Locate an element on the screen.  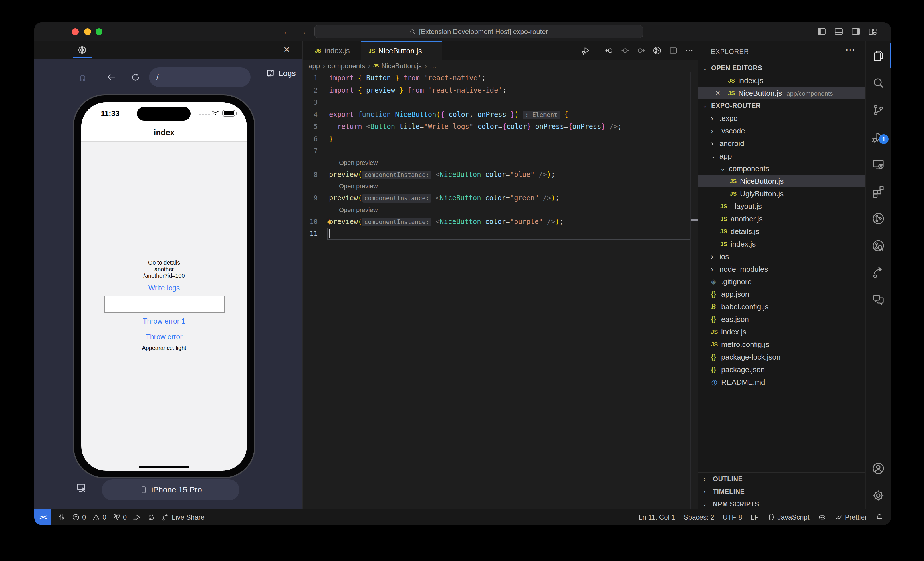
tree-item-android: ›android is located at coordinates (782, 143).